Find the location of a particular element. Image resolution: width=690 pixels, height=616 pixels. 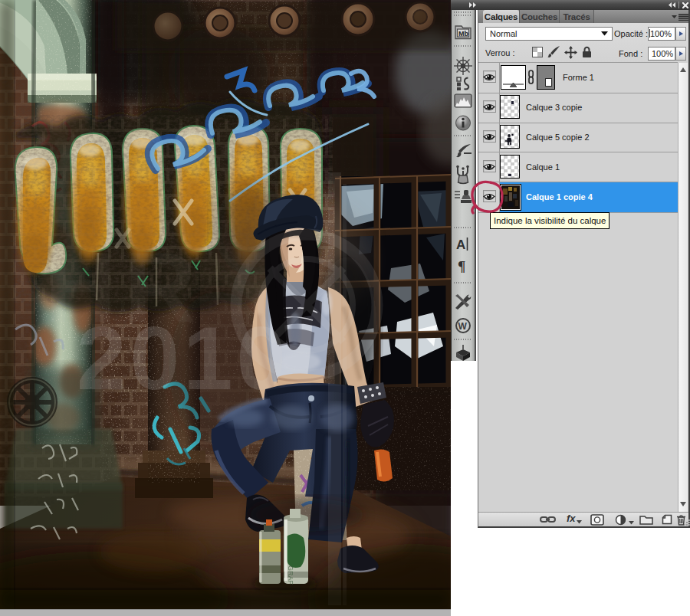

svg-text: Mb is located at coordinates (463, 34).